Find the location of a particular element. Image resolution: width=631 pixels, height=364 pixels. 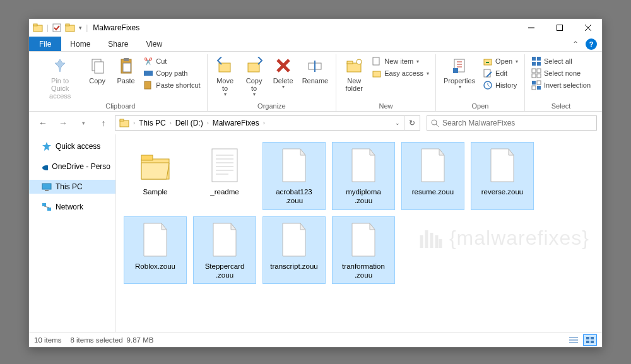

help-button: ? is located at coordinates (591, 44).